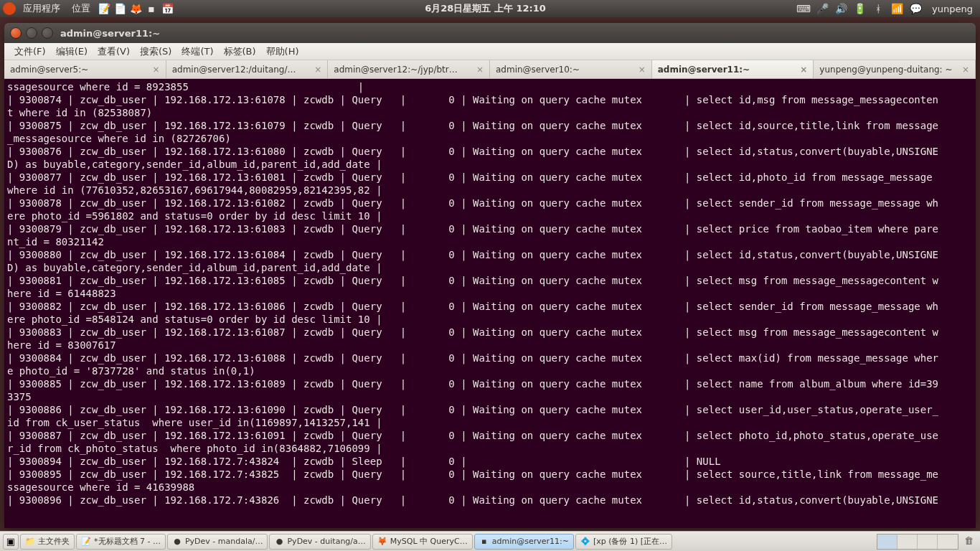 This screenshot has height=551, width=980. What do you see at coordinates (47, 33) in the screenshot?
I see `maximize-button` at bounding box center [47, 33].